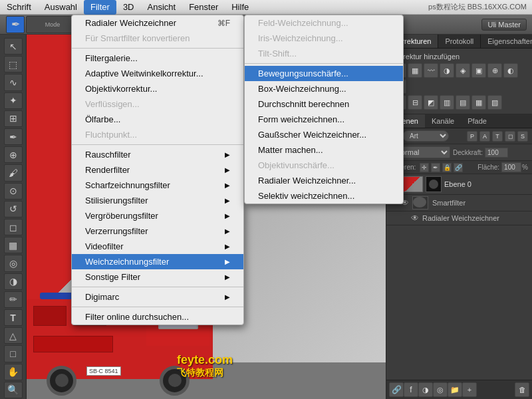 This screenshot has height=399, width=532. What do you see at coordinates (13, 209) in the screenshot?
I see `history-tool: ↺` at bounding box center [13, 209].